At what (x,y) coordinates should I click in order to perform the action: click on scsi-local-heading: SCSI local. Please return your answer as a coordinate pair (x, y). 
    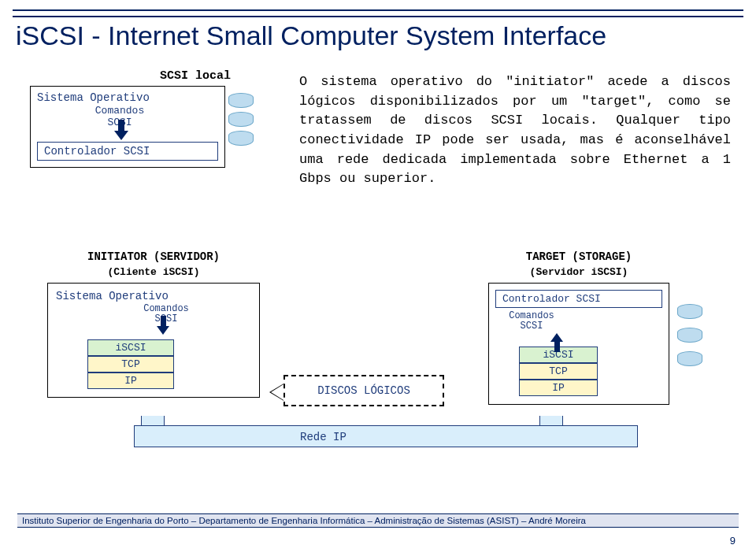
    Looking at the image, I should click on (195, 76).